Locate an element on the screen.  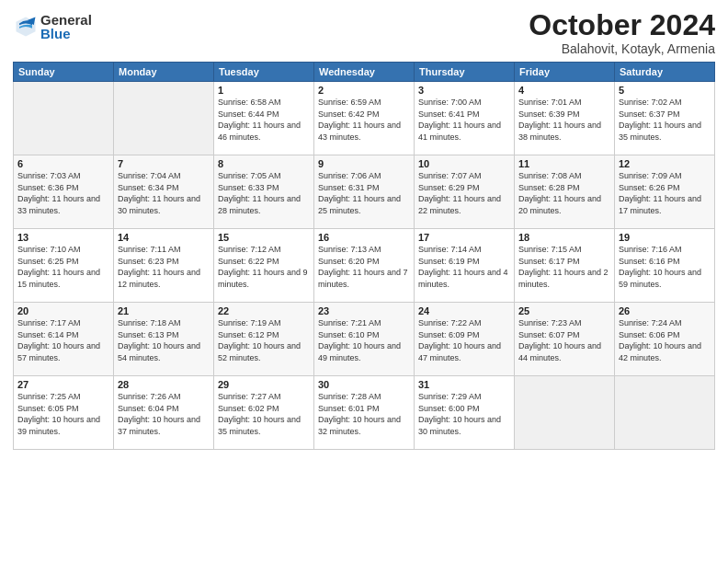
calendar-week-row: 1Sunrise: 6:58 AMSunset: 6:44 PMDaylight… is located at coordinates (364, 119).